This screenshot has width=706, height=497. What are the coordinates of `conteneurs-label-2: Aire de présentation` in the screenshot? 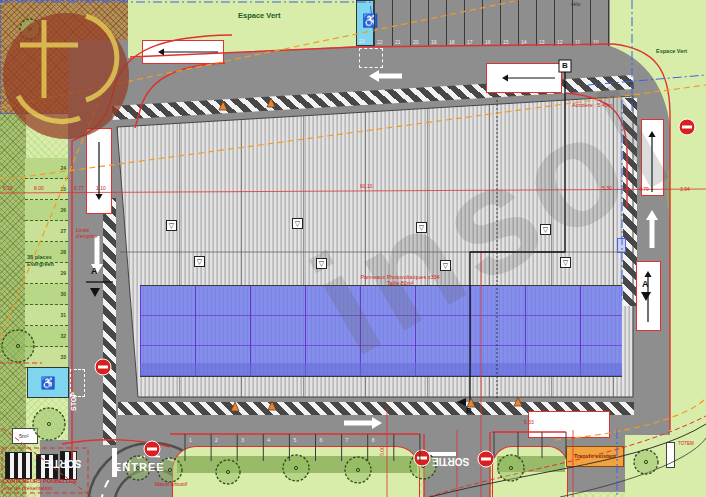 It's located at (28, 488).